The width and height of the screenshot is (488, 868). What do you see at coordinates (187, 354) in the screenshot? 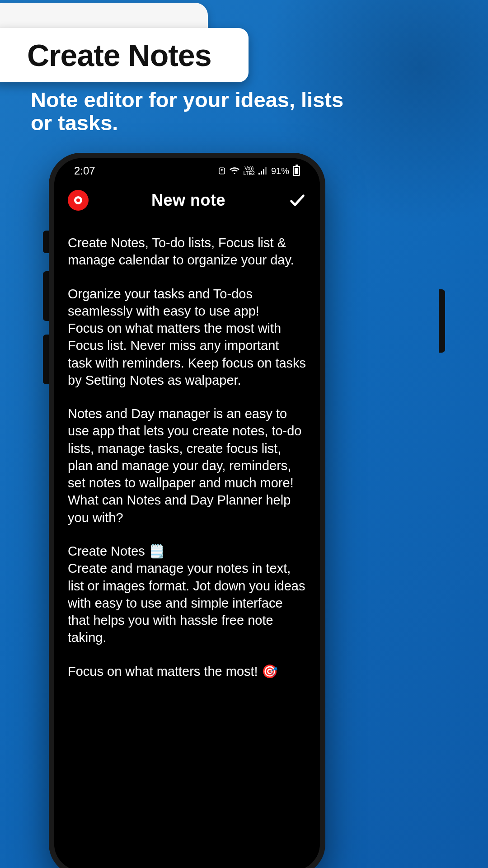
I see `note-paragraph: Focus on what matters the most with Focu…` at bounding box center [187, 354].